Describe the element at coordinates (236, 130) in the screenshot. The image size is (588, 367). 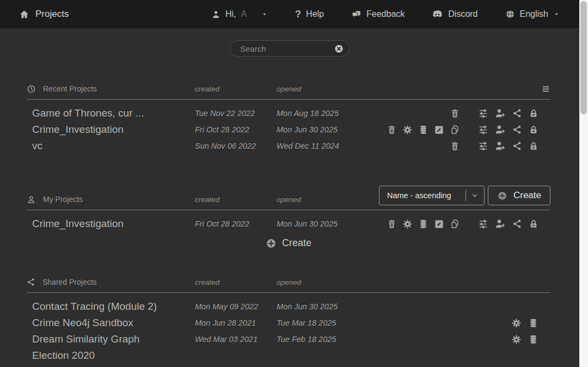
I see `project-created-date: Fri Oct 28 2022` at that location.